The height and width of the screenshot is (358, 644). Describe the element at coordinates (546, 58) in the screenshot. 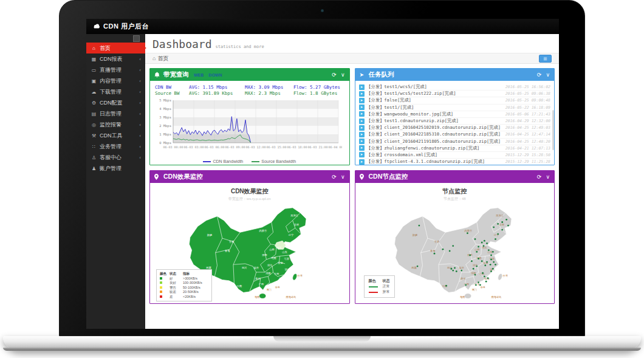

I see `breadcrumb-action-button: ☰` at that location.